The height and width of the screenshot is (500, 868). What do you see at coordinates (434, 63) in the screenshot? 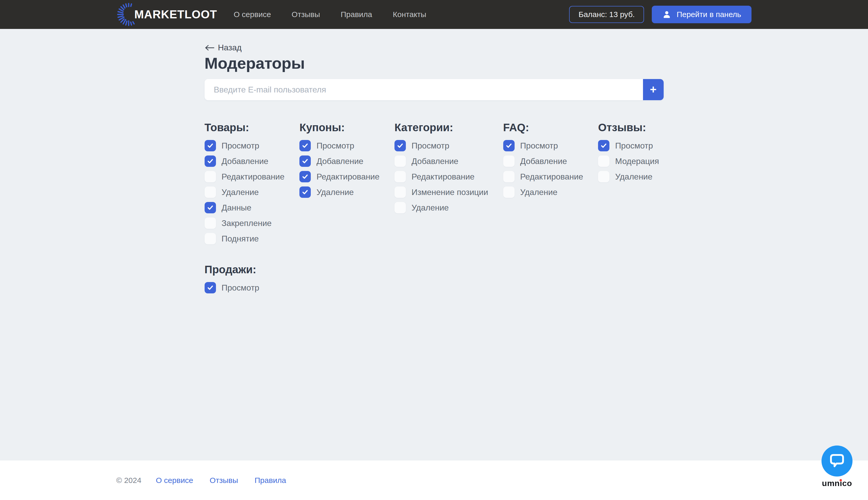
I see `page-title: Модераторы` at bounding box center [434, 63].